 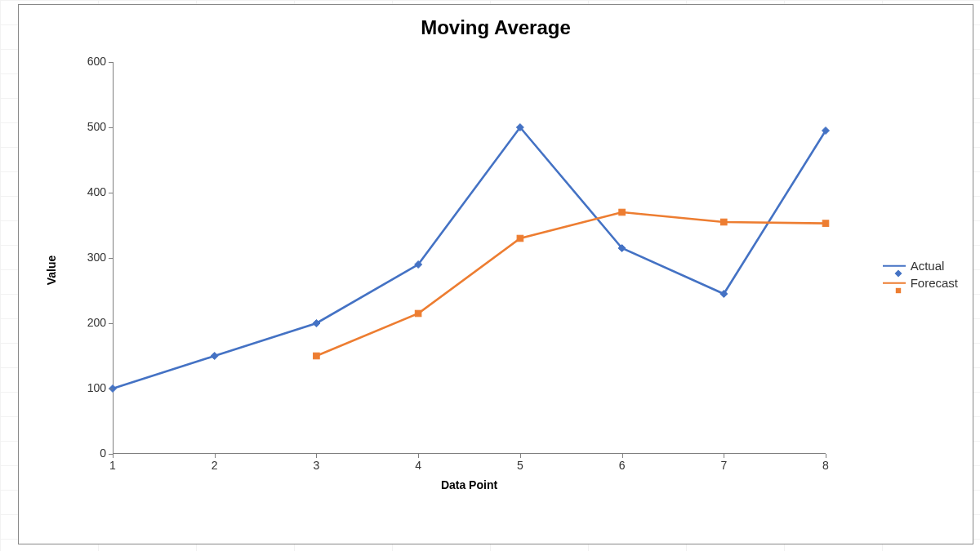 I want to click on square-icon, so click(x=898, y=291).